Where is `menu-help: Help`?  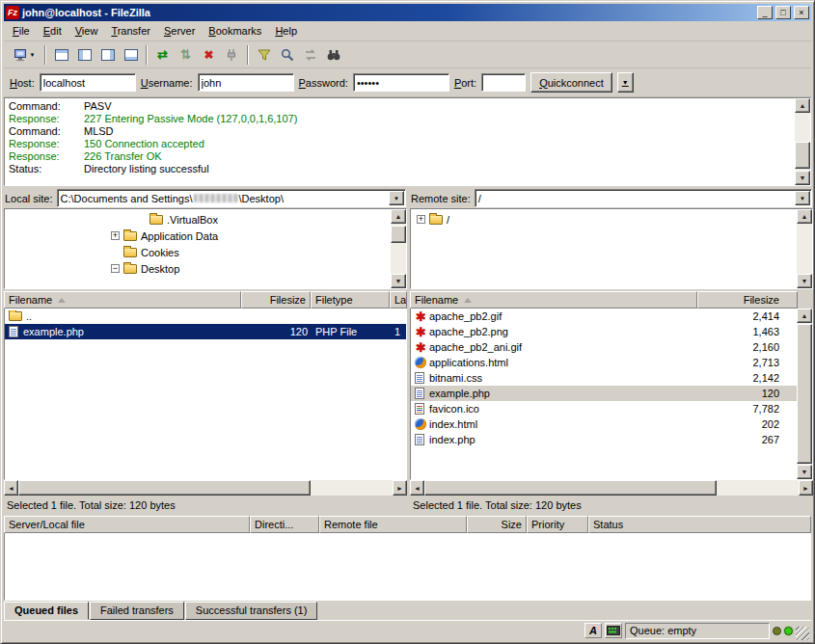
menu-help: Help is located at coordinates (285, 31).